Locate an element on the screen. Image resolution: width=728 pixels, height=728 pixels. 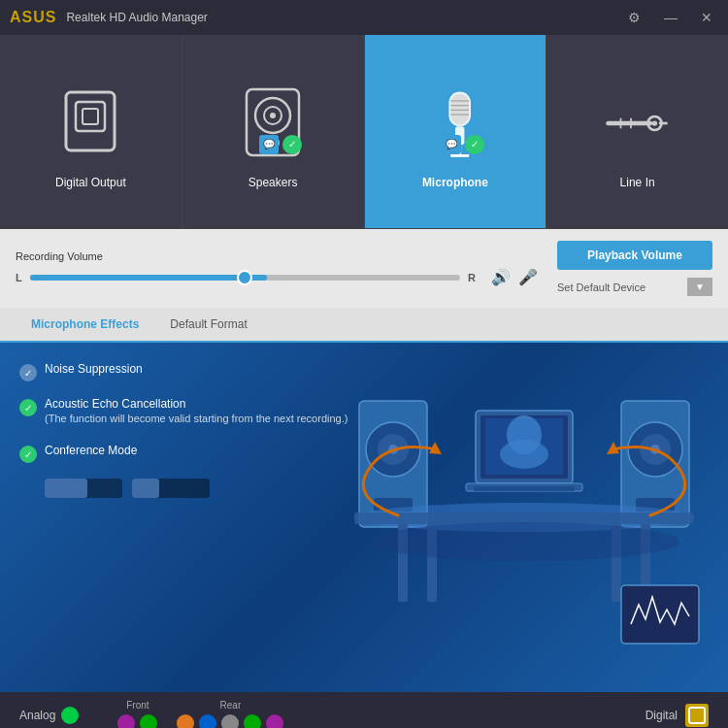
acoustic-echo-item: ✓ Acoustic Echo Cancellation (The functi… is located at coordinates (364, 411).